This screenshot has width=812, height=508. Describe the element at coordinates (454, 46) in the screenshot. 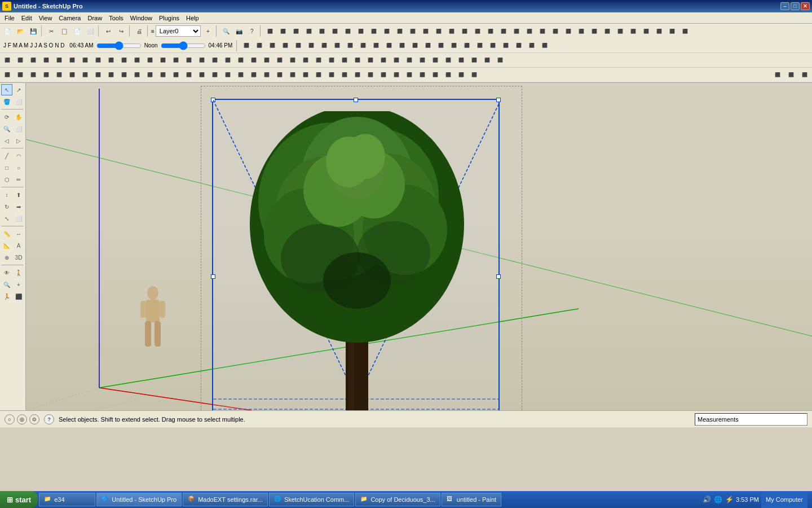

I see `tb-s17: ⬛` at that location.